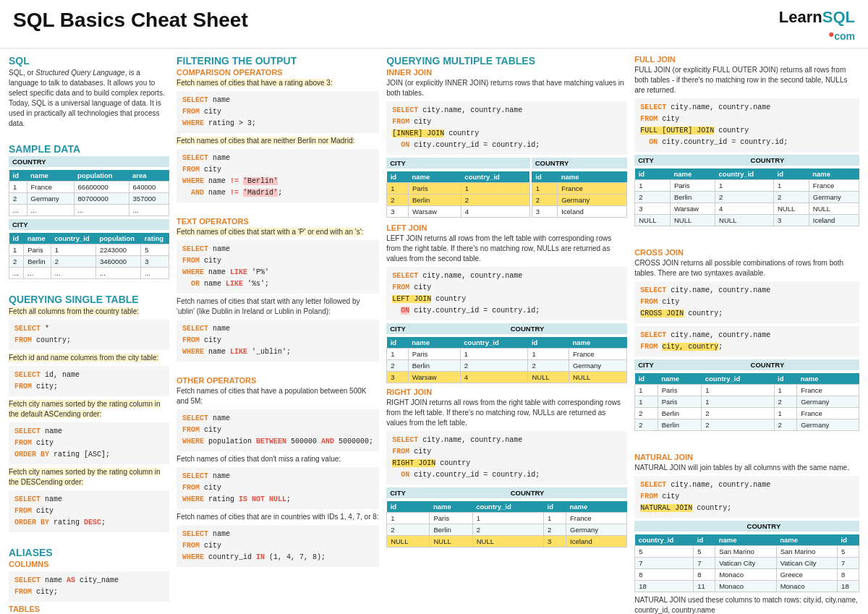  Describe the element at coordinates (747, 402) in the screenshot. I see `table-row: 1Paris12Germany` at that location.